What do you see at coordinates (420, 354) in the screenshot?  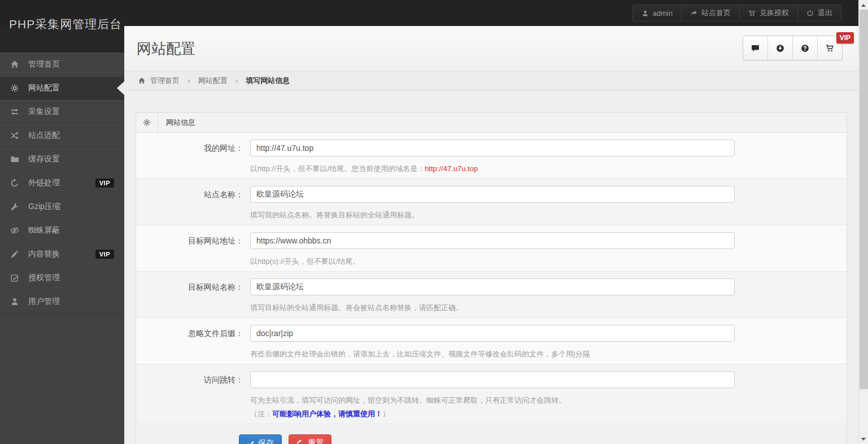 I see `hint-text: 有些后缀的文件处理会出错的，请添加上去，比如压缩文件、视频文件等修改会乱码的文件…` at bounding box center [420, 354].